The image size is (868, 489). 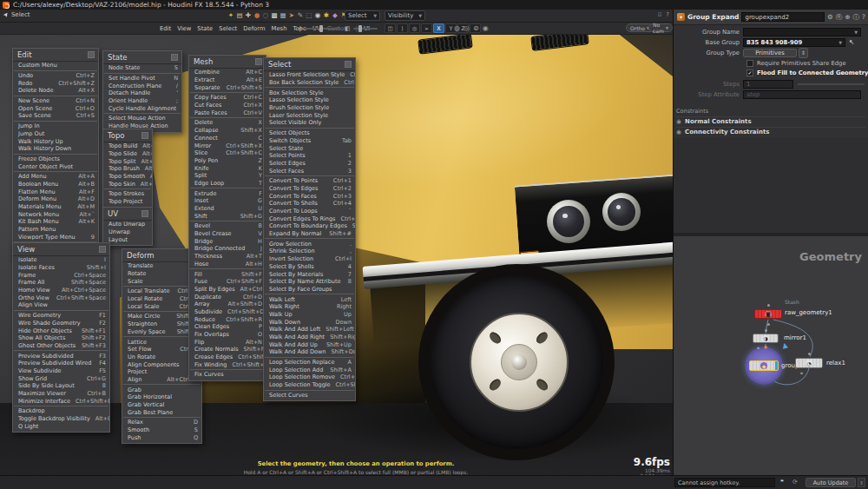 I want to click on menu-item: Select By Face Groups, so click(x=309, y=290).